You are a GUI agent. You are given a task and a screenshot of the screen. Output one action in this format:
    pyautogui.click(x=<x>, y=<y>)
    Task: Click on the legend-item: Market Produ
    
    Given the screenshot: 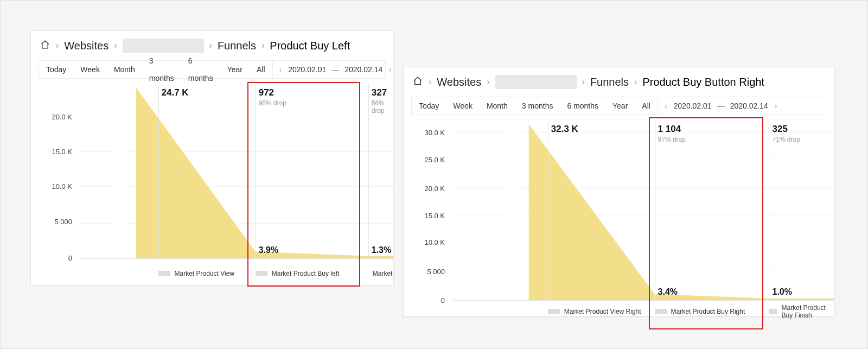 What is the action you would take?
    pyautogui.click(x=381, y=274)
    